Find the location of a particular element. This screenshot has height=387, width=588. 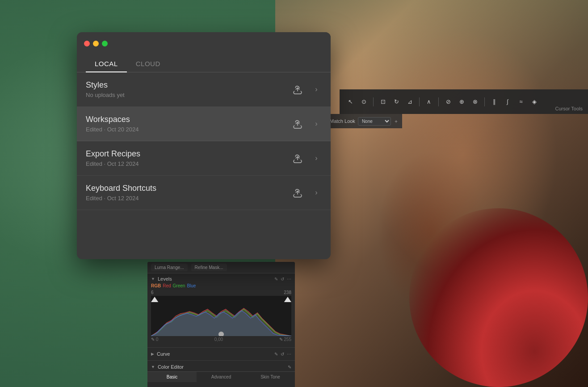

histogram-right-handle is located at coordinates (288, 299).